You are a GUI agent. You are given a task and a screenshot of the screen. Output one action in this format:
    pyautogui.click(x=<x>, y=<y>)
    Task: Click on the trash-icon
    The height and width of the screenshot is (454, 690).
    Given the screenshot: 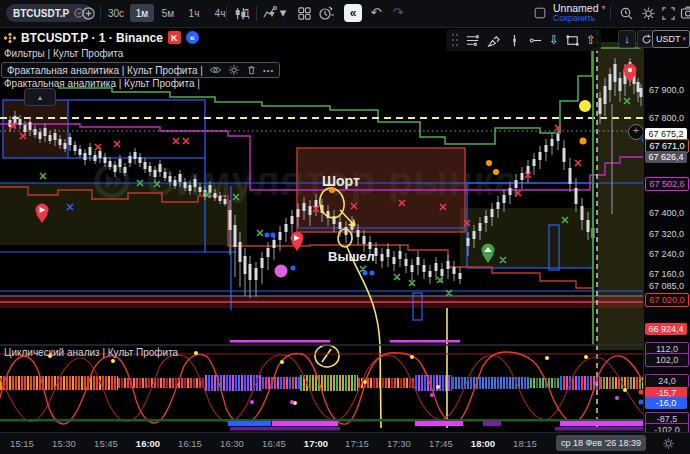 What is the action you would take?
    pyautogui.click(x=252, y=70)
    